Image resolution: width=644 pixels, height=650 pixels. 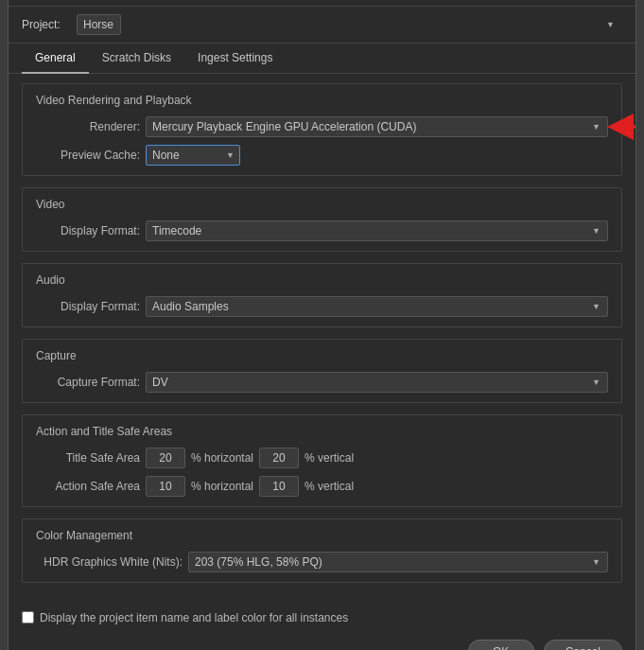 What do you see at coordinates (222, 486) in the screenshot?
I see `action-safe-h-unit: % horizontal` at bounding box center [222, 486].